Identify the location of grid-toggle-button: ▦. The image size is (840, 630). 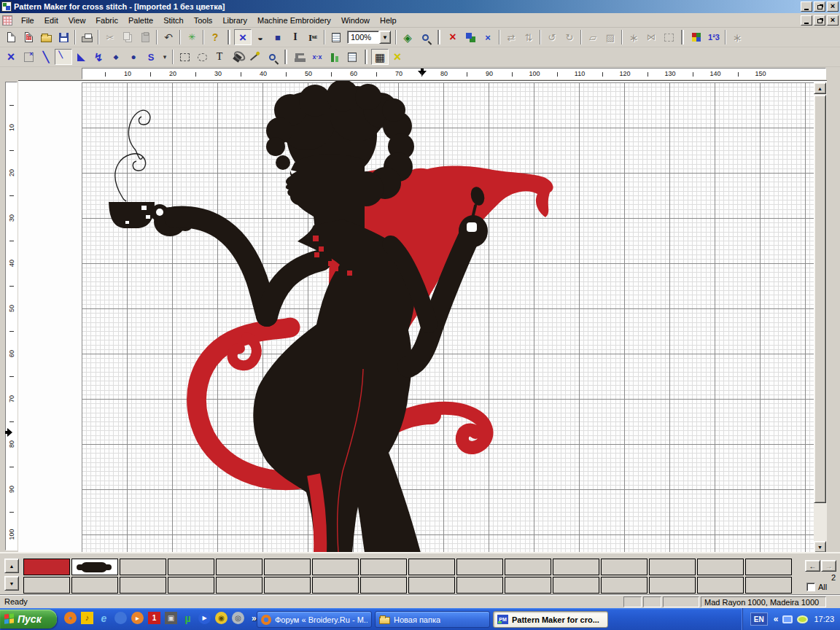
(380, 57).